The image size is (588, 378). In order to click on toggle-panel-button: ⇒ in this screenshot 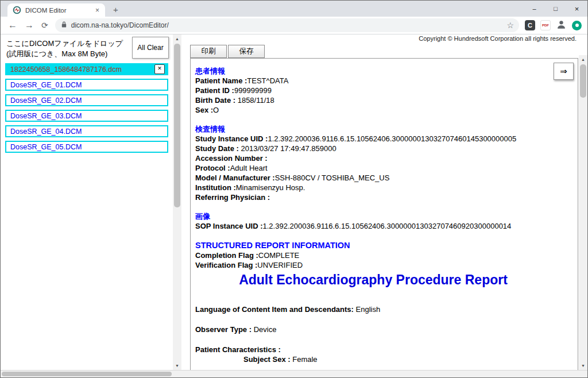, I will do `click(564, 71)`.